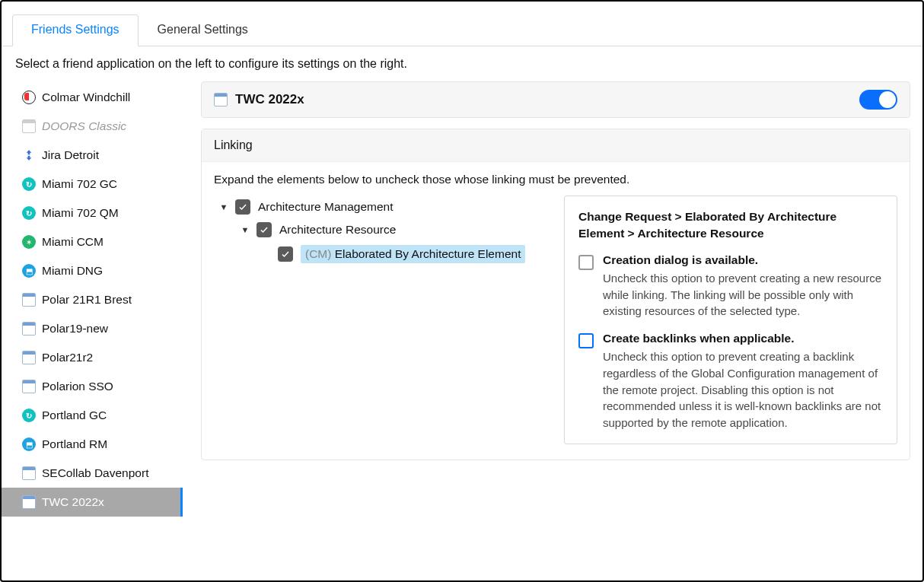  What do you see at coordinates (92, 271) in the screenshot?
I see `sidebar-item-miami-dng: ⬒ Miami DNG` at bounding box center [92, 271].